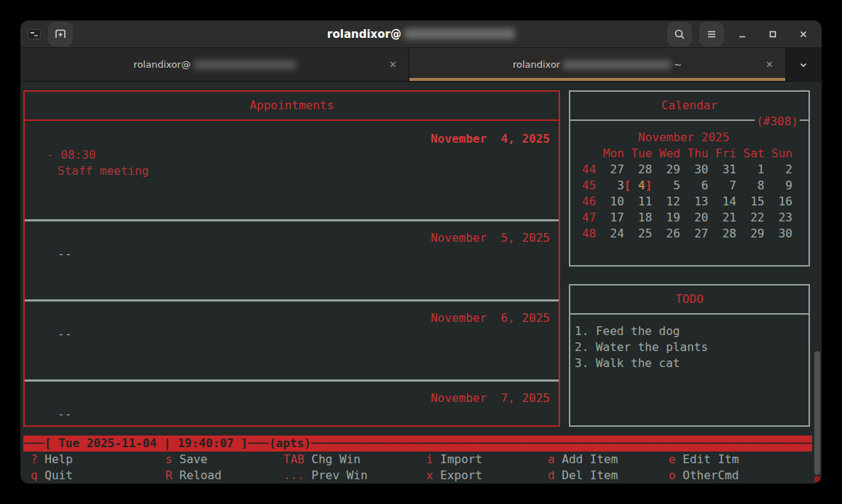  Describe the element at coordinates (291, 398) in the screenshot. I see `day-date-label: November 7, 2025` at that location.